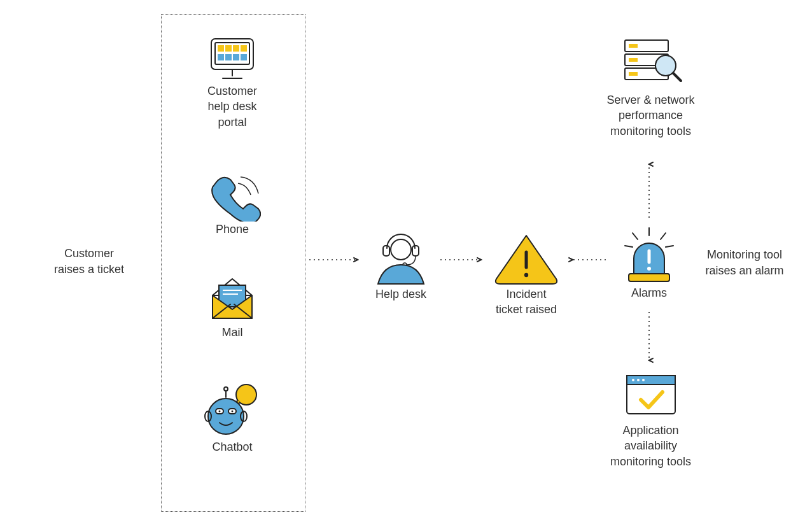  I want to click on warning-triangle-icon, so click(526, 258).